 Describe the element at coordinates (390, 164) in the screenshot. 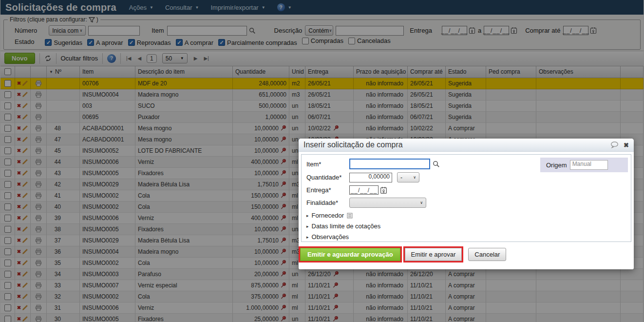

I see `item-field-input` at that location.